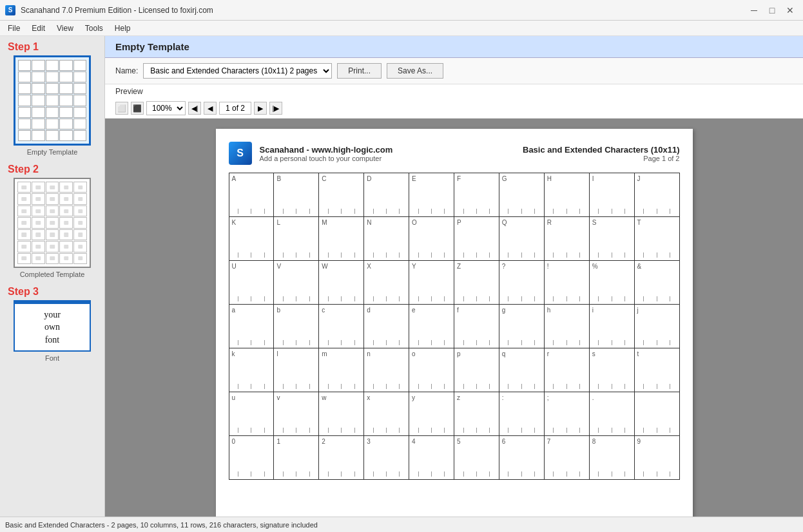 The height and width of the screenshot is (532, 803). I want to click on page-logo: S, so click(240, 153).